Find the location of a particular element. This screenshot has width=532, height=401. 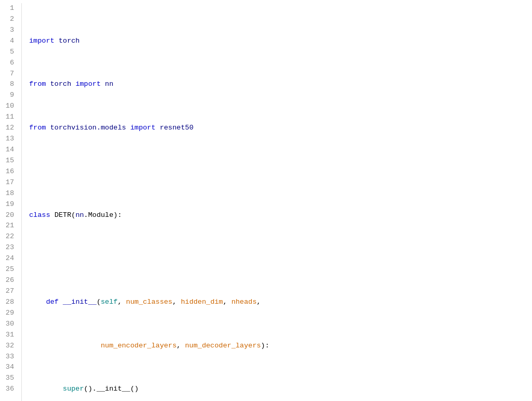

code-line: super().__init__() is located at coordinates (276, 389).